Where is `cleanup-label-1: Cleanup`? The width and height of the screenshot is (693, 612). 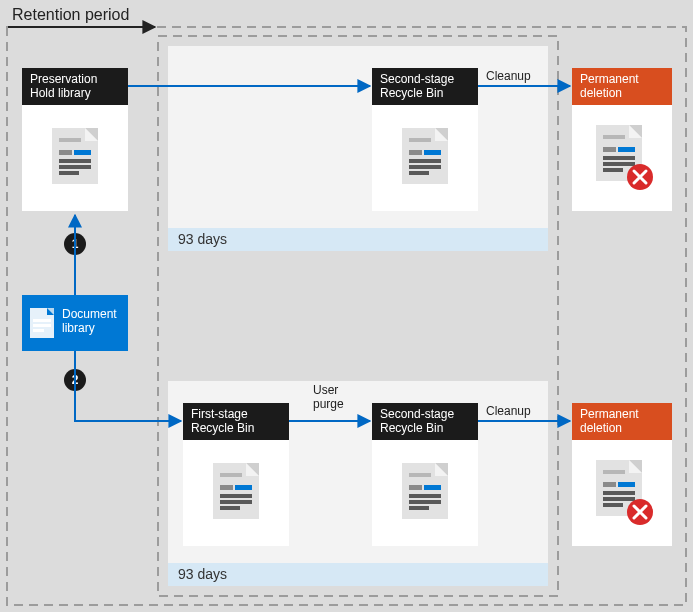
cleanup-label-1: Cleanup is located at coordinates (508, 76).